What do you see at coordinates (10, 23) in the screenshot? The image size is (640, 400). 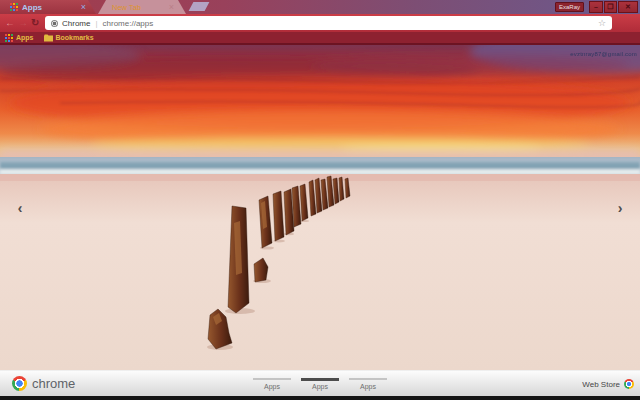 I see `back-icon: ←` at bounding box center [10, 23].